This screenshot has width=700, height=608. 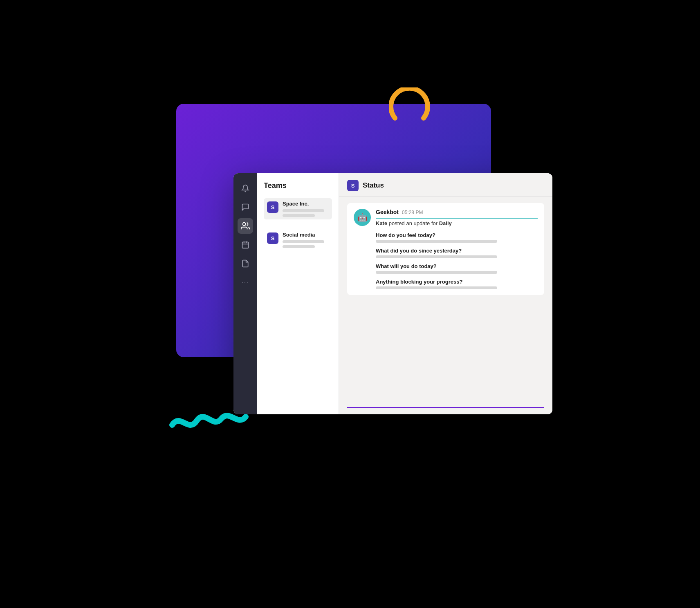 I want to click on team-info-social-media: Social media, so click(x=306, y=240).